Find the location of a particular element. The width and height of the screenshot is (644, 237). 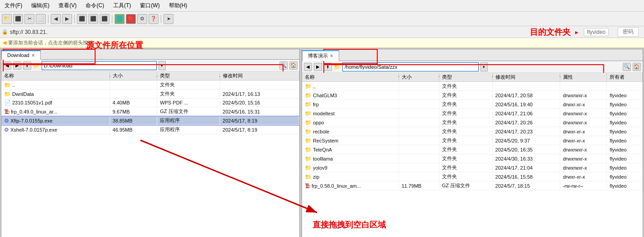

menu-edit: 编辑(E) is located at coordinates (40, 5).